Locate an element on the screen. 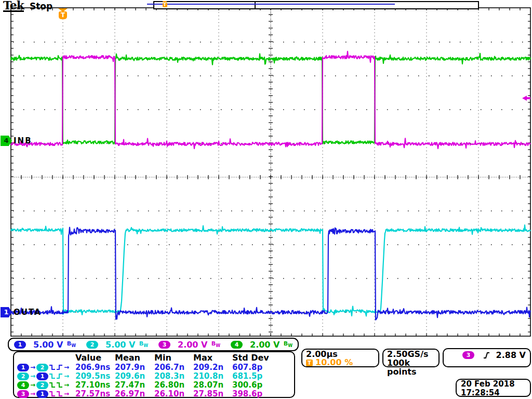 This screenshot has height=399, width=532. measurement-row-1: 1 → 2 → 206.9ns 207.9n 206.7n 209.2n 607… is located at coordinates (156, 367).